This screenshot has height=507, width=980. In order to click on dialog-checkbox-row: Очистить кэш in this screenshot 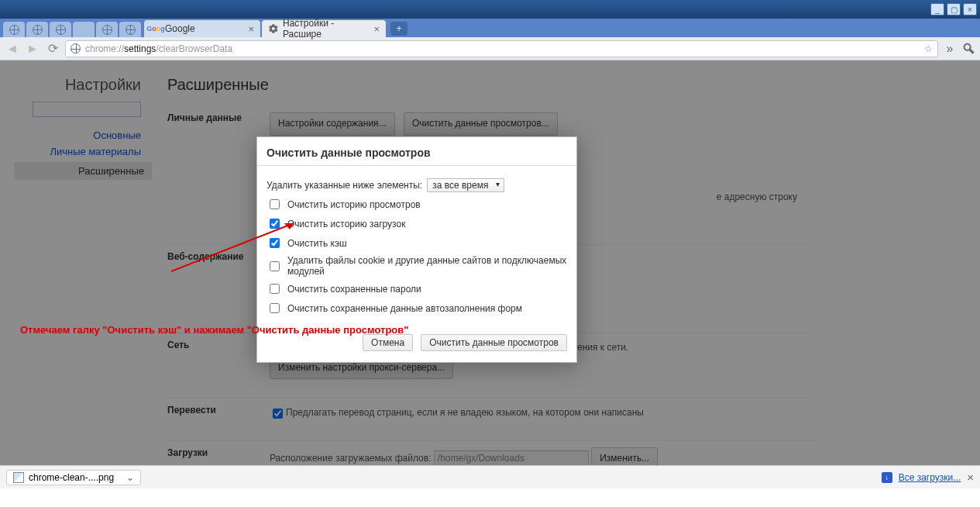, I will do `click(417, 243)`.